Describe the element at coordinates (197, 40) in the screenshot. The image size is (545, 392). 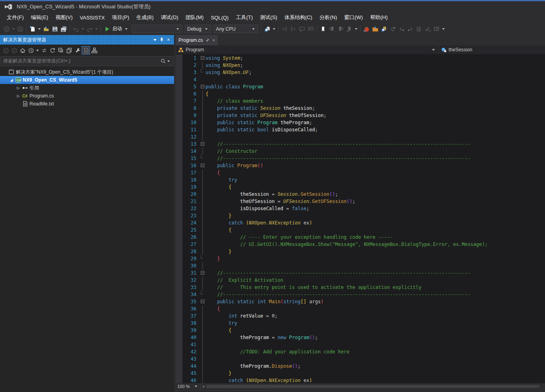
I see `tab-program-cs: Program.cs ×` at that location.